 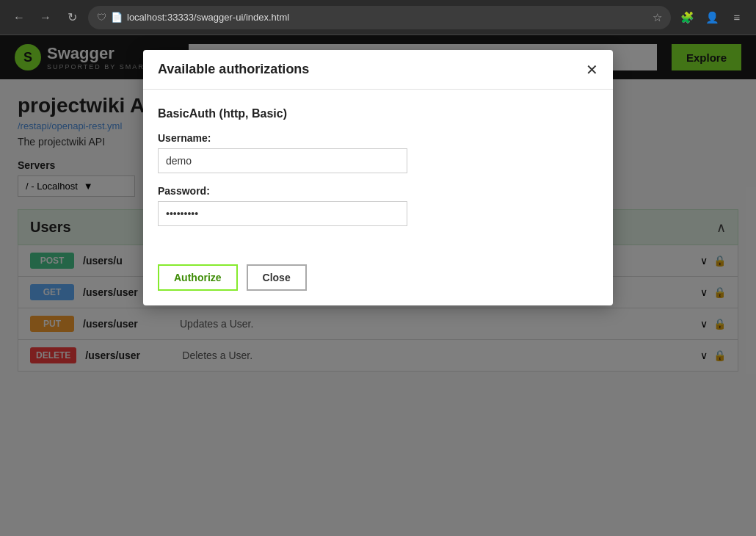 I want to click on reload-button: ↻, so click(x=72, y=18).